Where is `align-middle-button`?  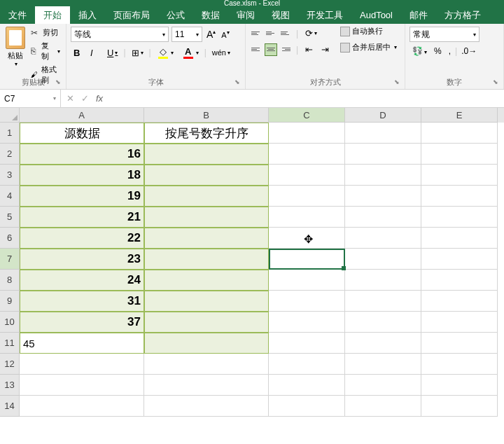
align-middle-button is located at coordinates (271, 34).